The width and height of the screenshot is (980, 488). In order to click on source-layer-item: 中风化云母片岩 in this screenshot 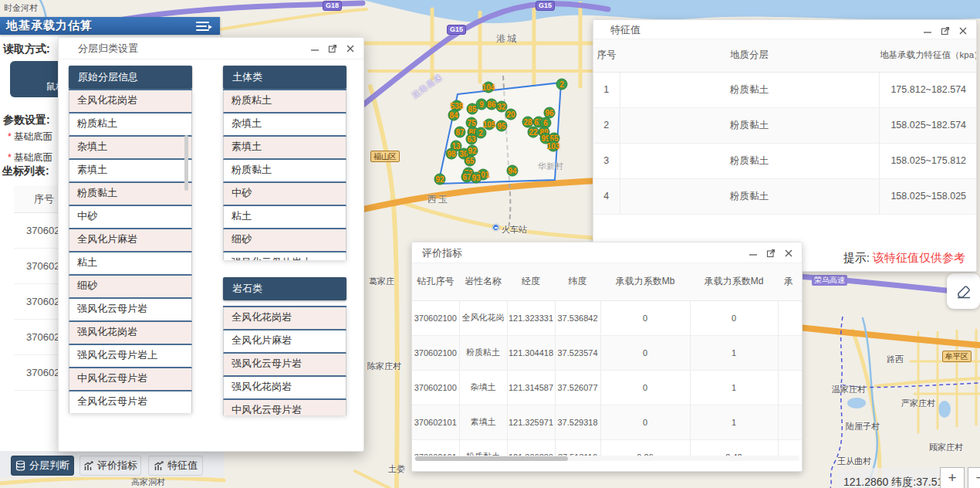, I will do `click(130, 380)`.